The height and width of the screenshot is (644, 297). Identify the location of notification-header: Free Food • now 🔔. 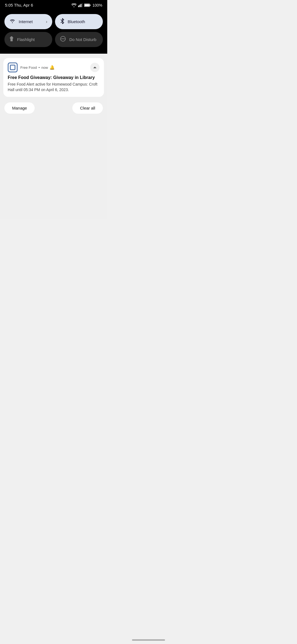
(54, 67).